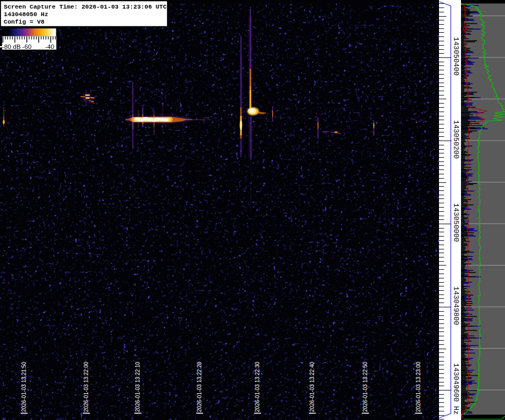  I want to click on svg-text: 143048050 Hz, so click(26, 14).